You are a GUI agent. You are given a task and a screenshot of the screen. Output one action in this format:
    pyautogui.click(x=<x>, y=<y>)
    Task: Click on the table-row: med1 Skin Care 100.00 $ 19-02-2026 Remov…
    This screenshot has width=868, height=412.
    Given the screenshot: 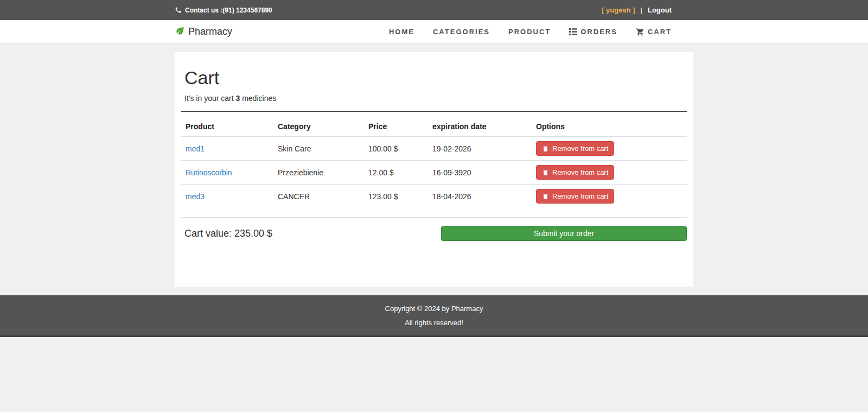 What is the action you would take?
    pyautogui.click(x=434, y=149)
    